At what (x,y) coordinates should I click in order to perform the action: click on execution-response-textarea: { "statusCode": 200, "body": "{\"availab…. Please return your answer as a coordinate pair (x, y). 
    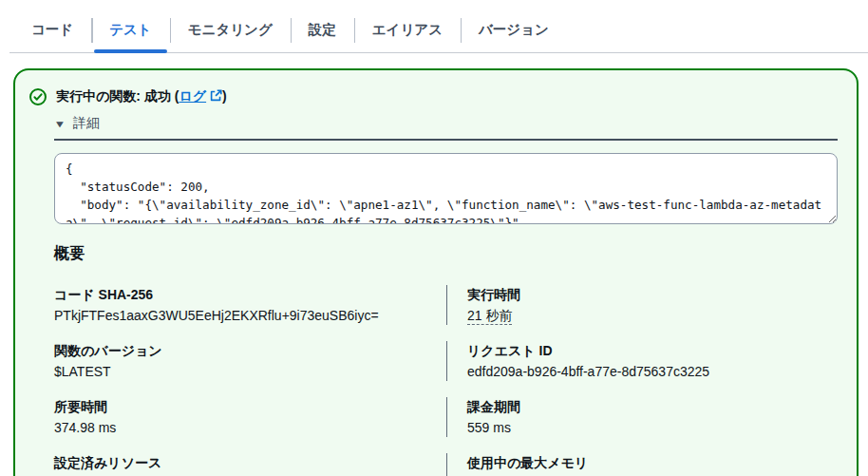
    Looking at the image, I should click on (446, 188).